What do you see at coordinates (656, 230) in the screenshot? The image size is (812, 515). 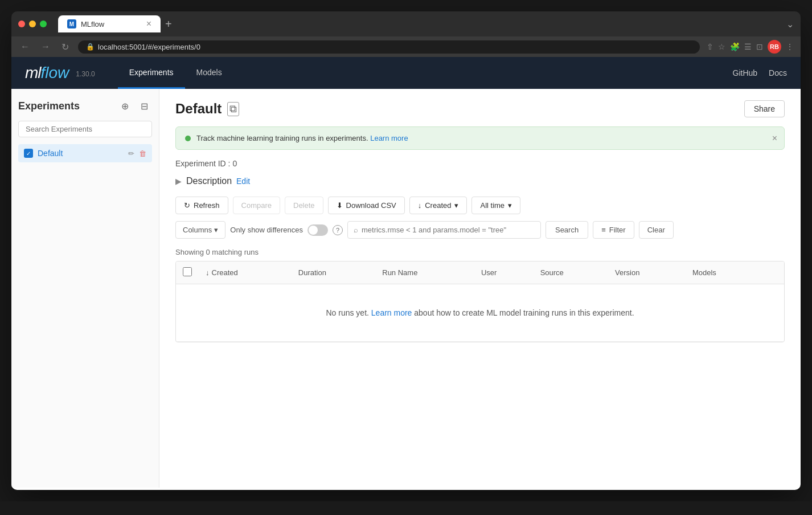 I see `clear-button: Clear` at bounding box center [656, 230].